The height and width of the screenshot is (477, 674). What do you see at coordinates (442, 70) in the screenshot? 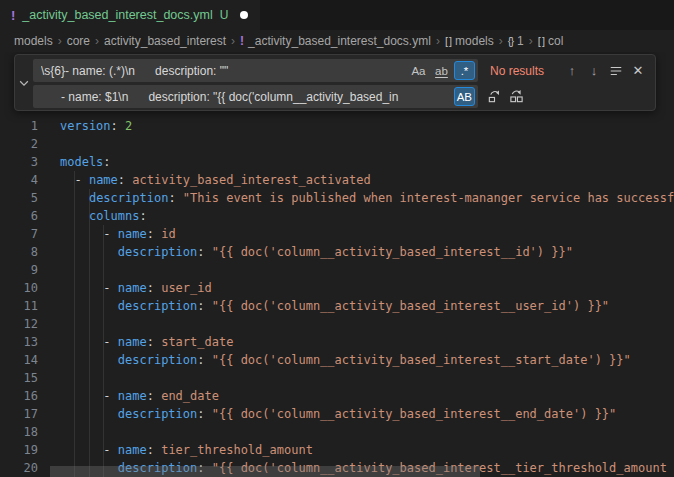
I see `whole-word-toggle: ab` at bounding box center [442, 70].